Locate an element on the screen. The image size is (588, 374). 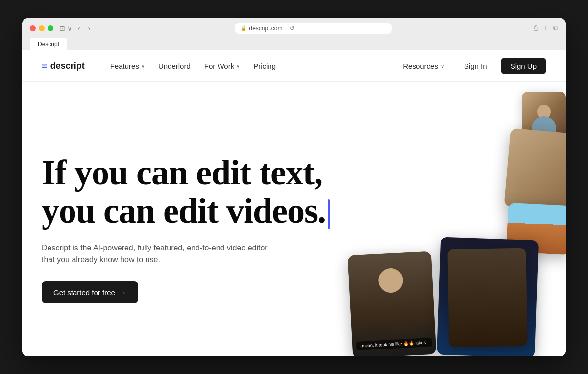
traffic-lights is located at coordinates (42, 28).